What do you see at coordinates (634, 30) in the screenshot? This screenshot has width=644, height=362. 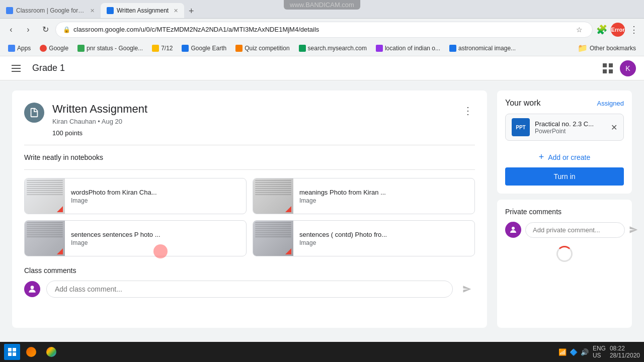 I see `more-menu-btn: ⋮` at bounding box center [634, 30].